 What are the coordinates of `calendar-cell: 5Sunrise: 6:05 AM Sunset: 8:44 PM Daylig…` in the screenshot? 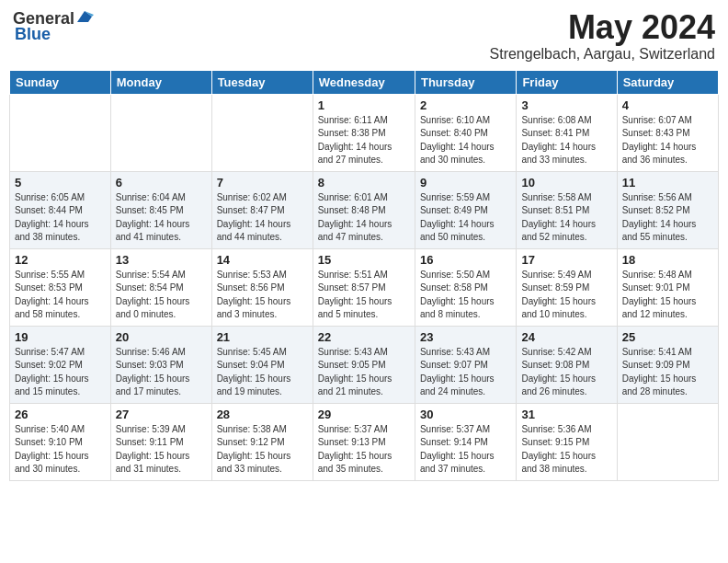 It's located at (61, 210).